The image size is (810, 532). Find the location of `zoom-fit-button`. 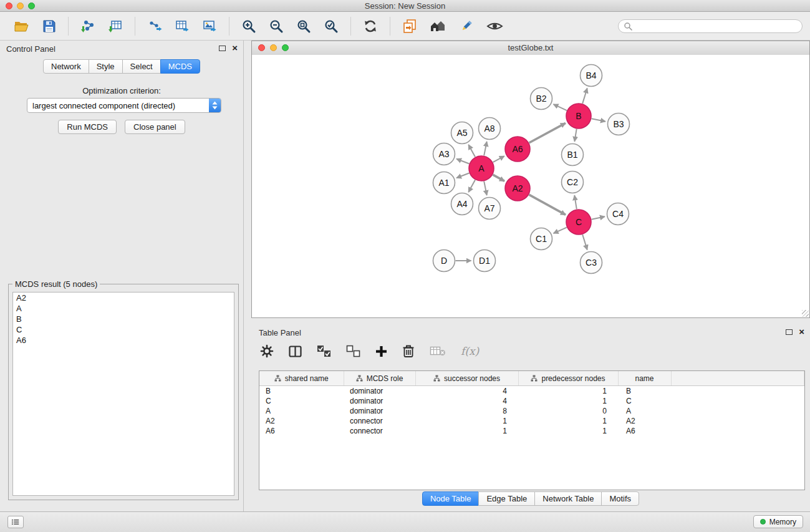

zoom-fit-button is located at coordinates (304, 26).